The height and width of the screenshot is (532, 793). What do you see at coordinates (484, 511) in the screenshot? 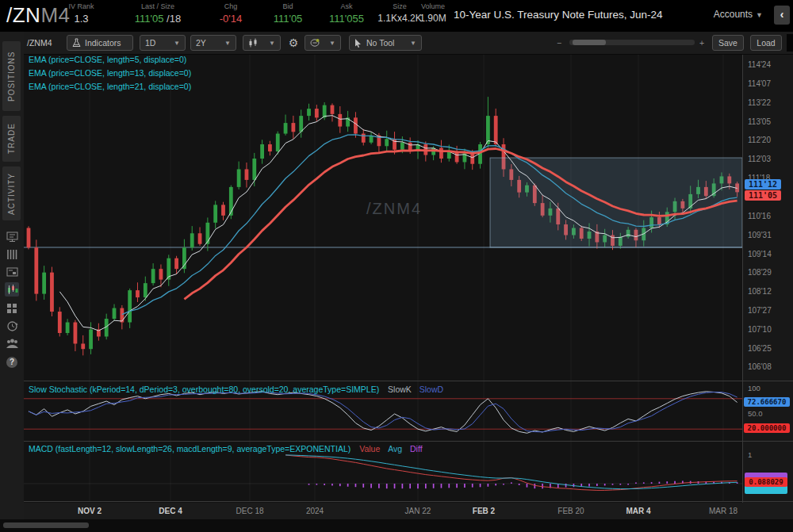
I see `time-axis-label: FEB 2` at bounding box center [484, 511].